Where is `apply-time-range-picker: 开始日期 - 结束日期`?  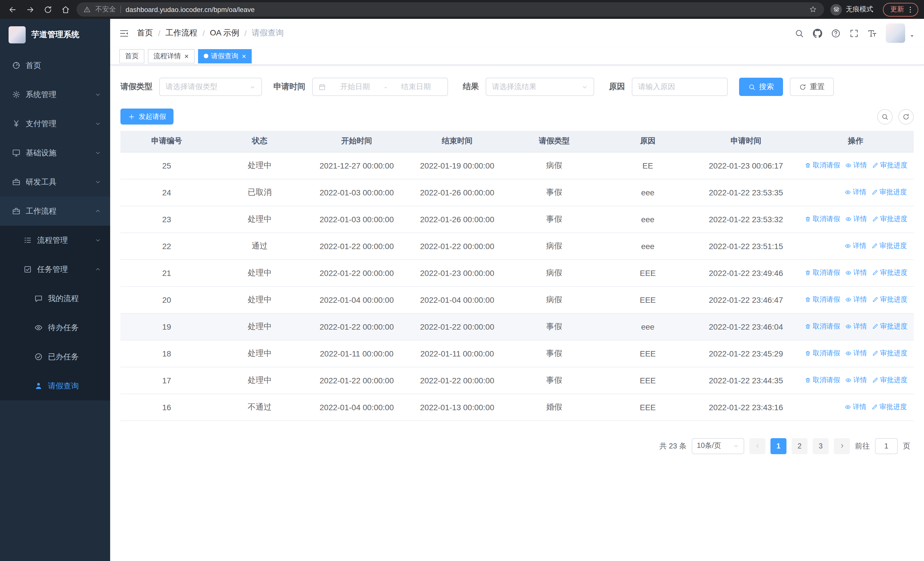 apply-time-range-picker: 开始日期 - 结束日期 is located at coordinates (380, 87).